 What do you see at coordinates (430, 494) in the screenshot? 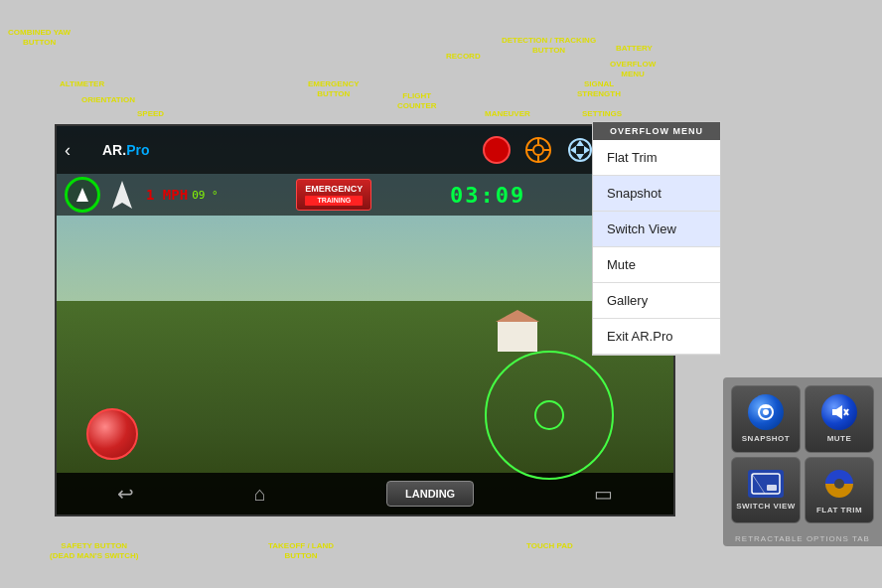
I see `takeoff-land-button: LANDING` at bounding box center [430, 494].